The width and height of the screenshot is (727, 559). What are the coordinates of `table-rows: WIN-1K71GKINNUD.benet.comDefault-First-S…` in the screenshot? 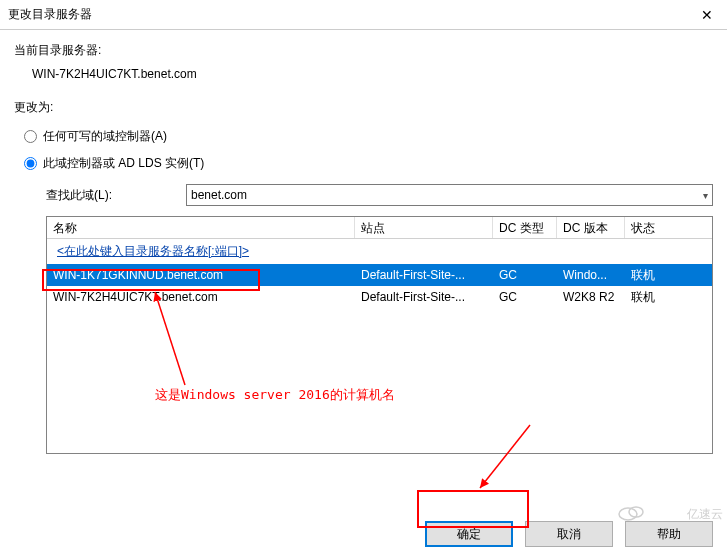 It's located at (380, 286).